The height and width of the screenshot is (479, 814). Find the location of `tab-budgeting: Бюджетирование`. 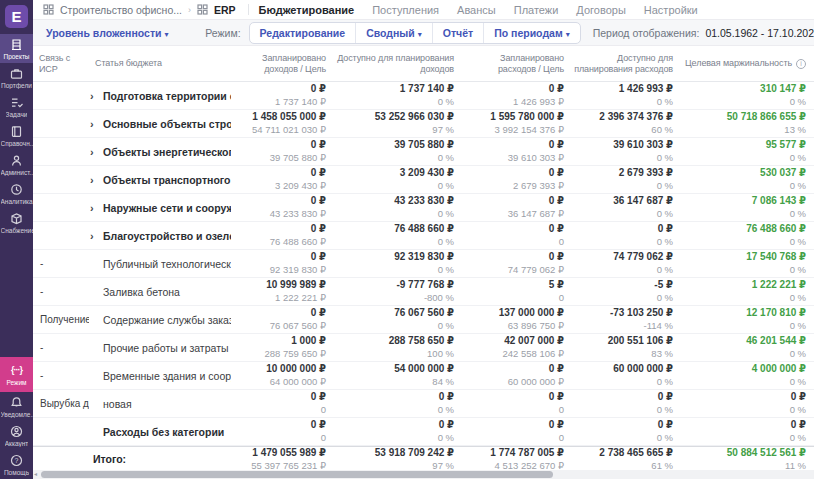

tab-budgeting: Бюджетирование is located at coordinates (307, 10).